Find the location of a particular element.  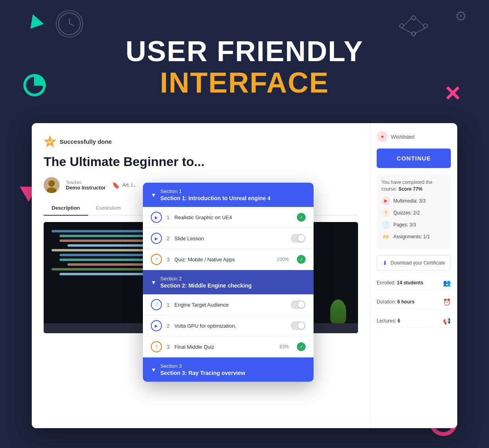

lesson-2-3-name: Final Middle Quiz is located at coordinates (225, 347).